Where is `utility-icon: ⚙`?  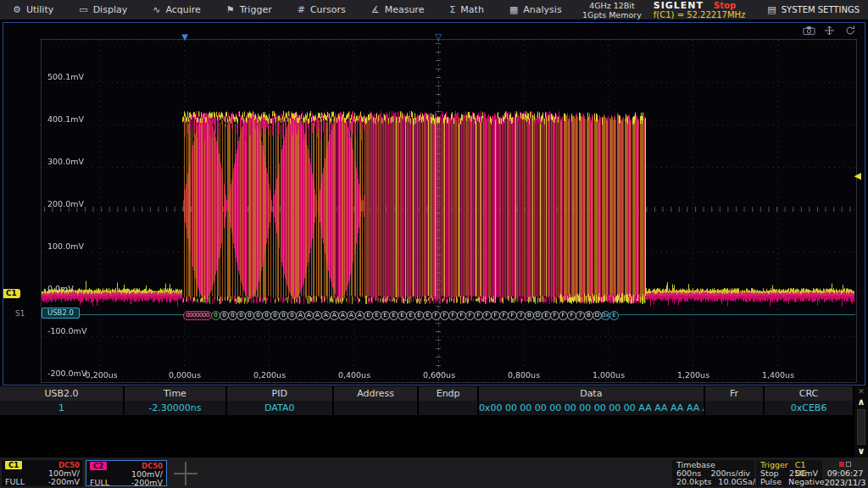
utility-icon: ⚙ is located at coordinates (17, 10).